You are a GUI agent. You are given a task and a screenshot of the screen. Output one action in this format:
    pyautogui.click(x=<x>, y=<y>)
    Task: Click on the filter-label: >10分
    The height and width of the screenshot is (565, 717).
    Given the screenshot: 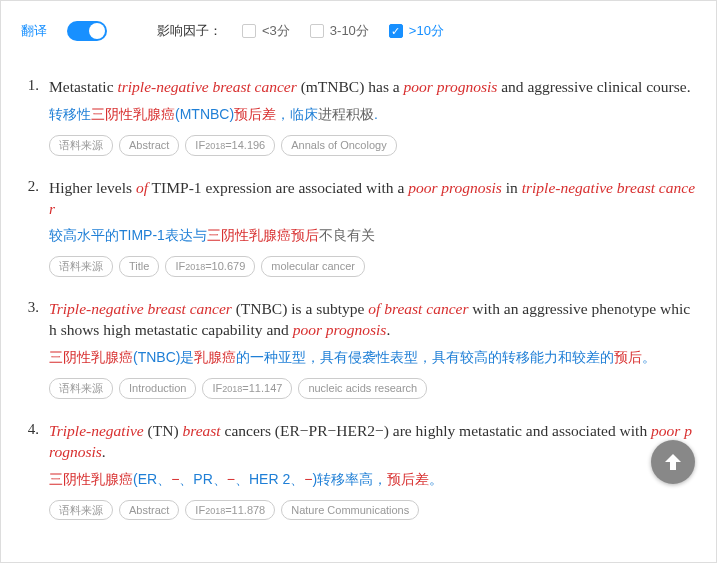 What is the action you would take?
    pyautogui.click(x=426, y=31)
    